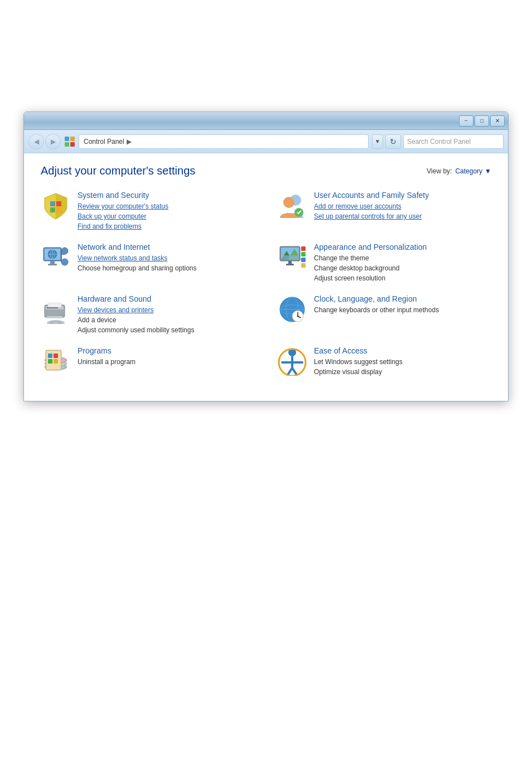 The width and height of the screenshot is (532, 775). I want to click on hardware-link-1: View devices and printers, so click(166, 310).